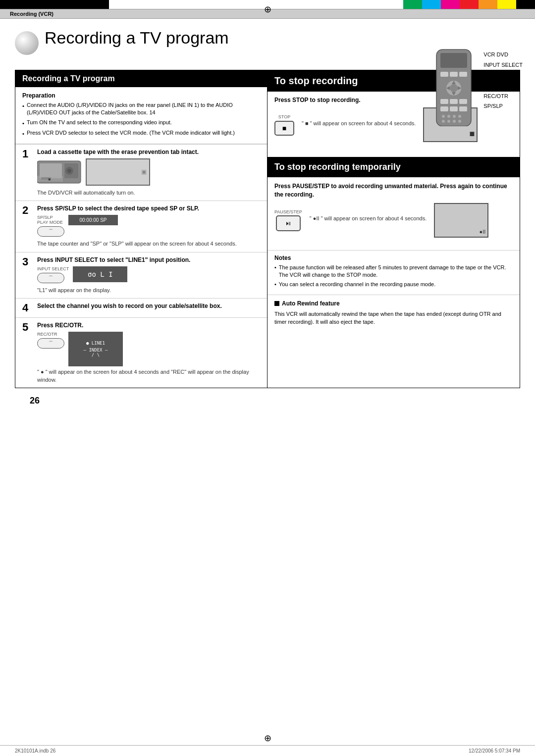 The width and height of the screenshot is (535, 756). Describe the element at coordinates (54, 4) in the screenshot. I see `top-bar-black` at that location.